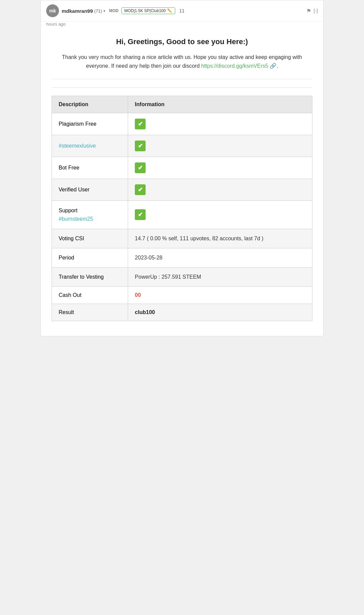  I want to click on dropdown-arrow-icon: ▾, so click(104, 11).